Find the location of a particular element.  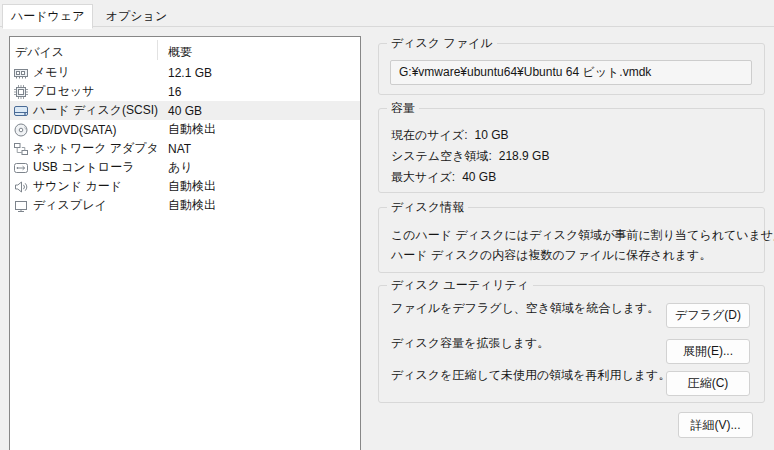

device-label: USB コントローラ is located at coordinates (84, 168).